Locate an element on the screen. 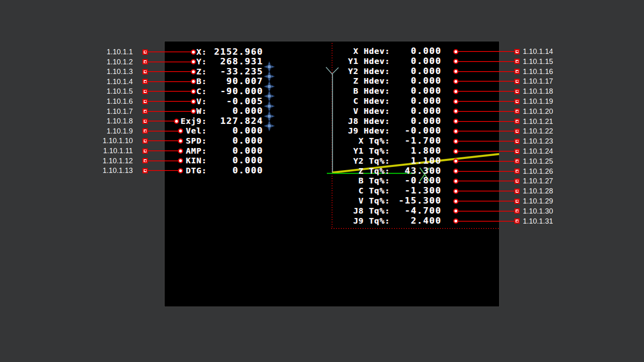 The image size is (644, 362). callout-label: 1.10.1.23 is located at coordinates (540, 141).